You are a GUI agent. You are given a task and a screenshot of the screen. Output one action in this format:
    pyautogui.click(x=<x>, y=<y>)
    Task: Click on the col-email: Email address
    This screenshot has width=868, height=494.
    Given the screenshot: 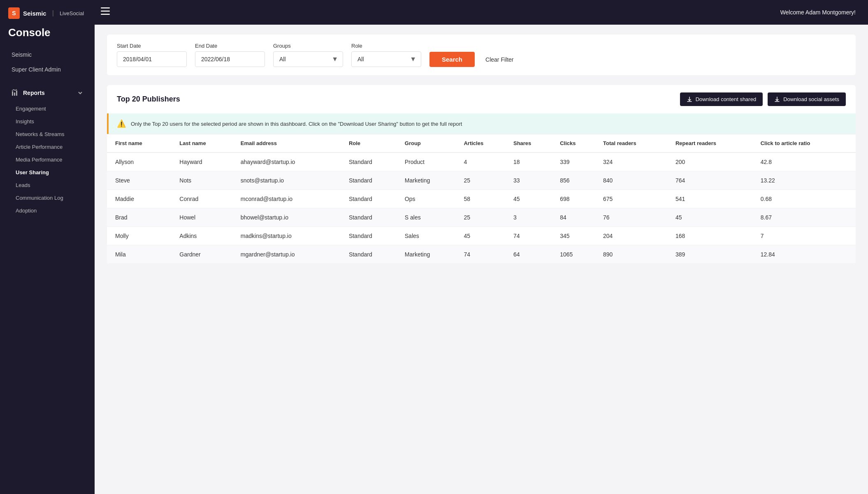 What is the action you would take?
    pyautogui.click(x=290, y=144)
    